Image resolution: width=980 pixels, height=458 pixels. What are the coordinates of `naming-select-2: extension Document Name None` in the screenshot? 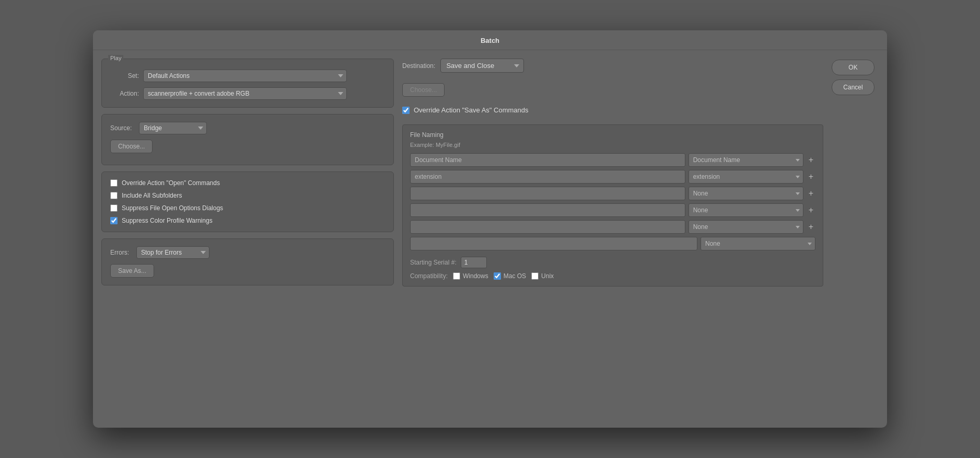 It's located at (746, 177).